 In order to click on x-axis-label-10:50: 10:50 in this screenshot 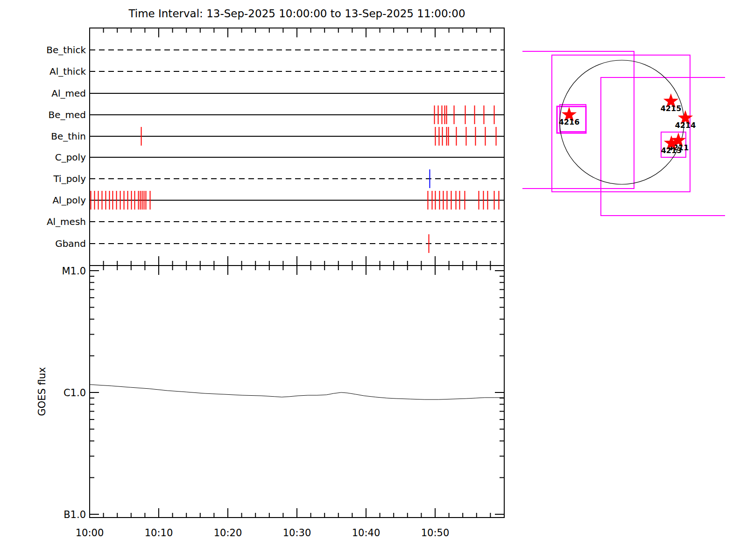, I will do `click(435, 533)`.